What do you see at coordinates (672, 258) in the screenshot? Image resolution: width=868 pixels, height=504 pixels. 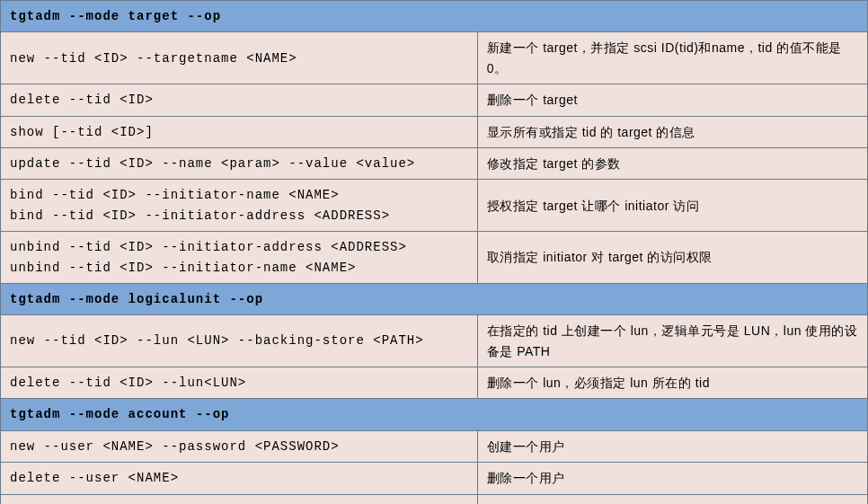 I see `description-cell: 取消指定 initiator 对 target 的访问权限` at bounding box center [672, 258].